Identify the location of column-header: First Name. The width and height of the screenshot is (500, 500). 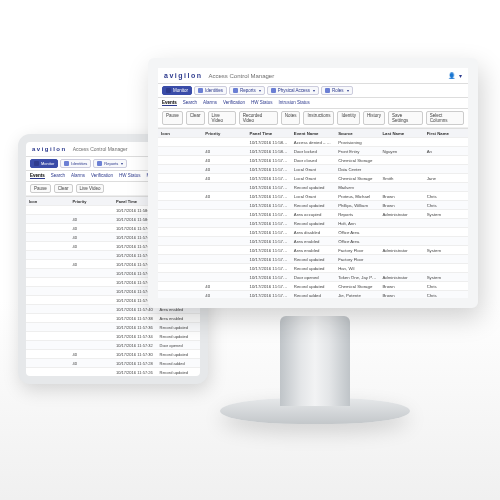
(446, 134).